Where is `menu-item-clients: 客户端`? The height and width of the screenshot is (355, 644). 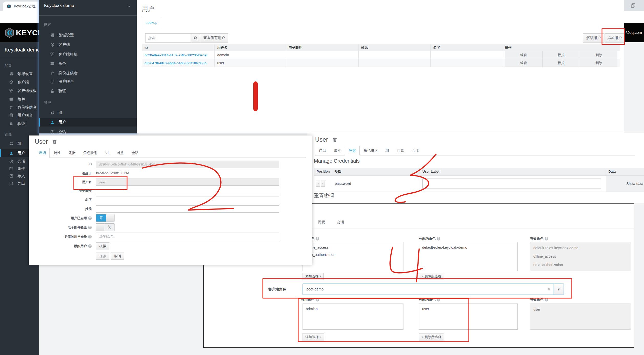 menu-item-clients: 客户端 is located at coordinates (88, 45).